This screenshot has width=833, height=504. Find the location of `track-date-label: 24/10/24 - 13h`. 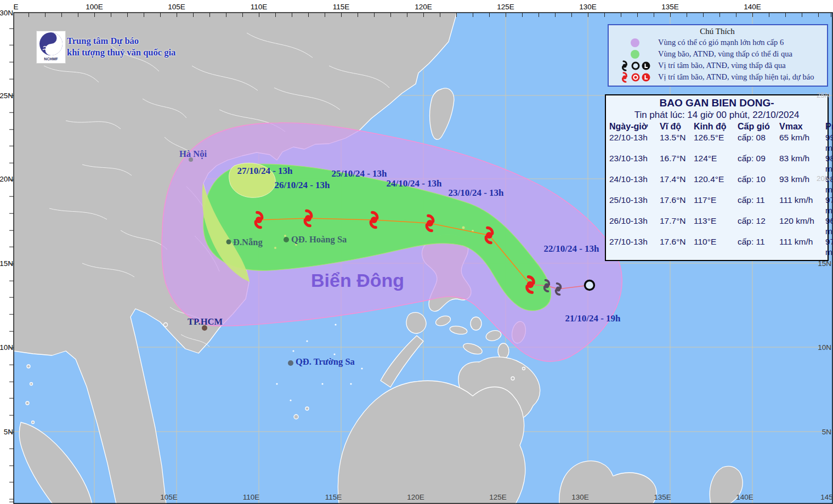

track-date-label: 24/10/24 - 13h is located at coordinates (413, 184).